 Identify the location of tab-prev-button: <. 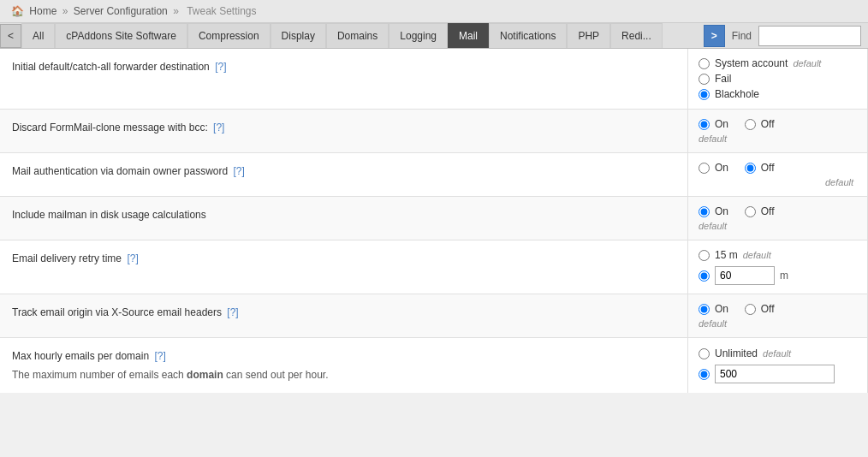
(10, 36).